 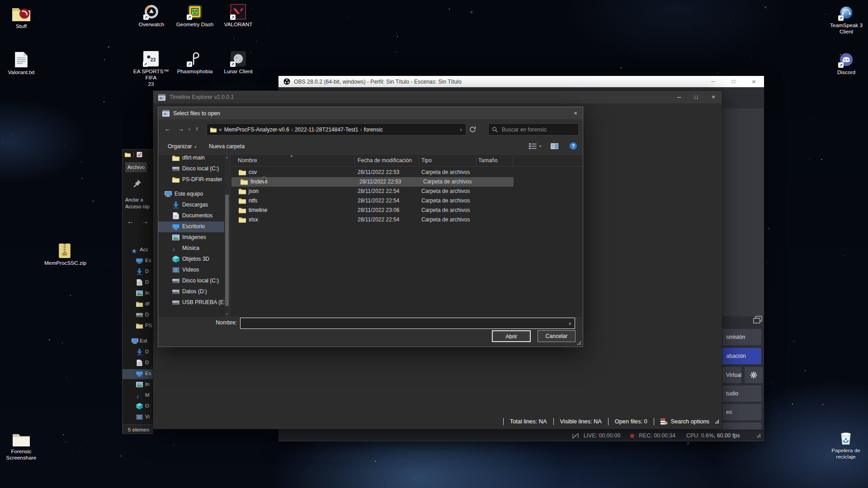 What do you see at coordinates (227, 250) in the screenshot?
I see `scrollbar-thumb` at bounding box center [227, 250].